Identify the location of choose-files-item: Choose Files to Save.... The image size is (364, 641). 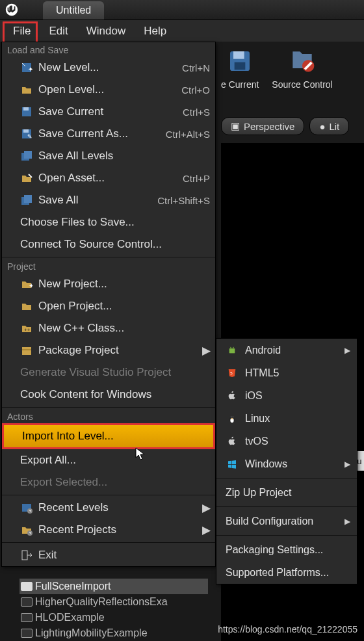
(109, 222).